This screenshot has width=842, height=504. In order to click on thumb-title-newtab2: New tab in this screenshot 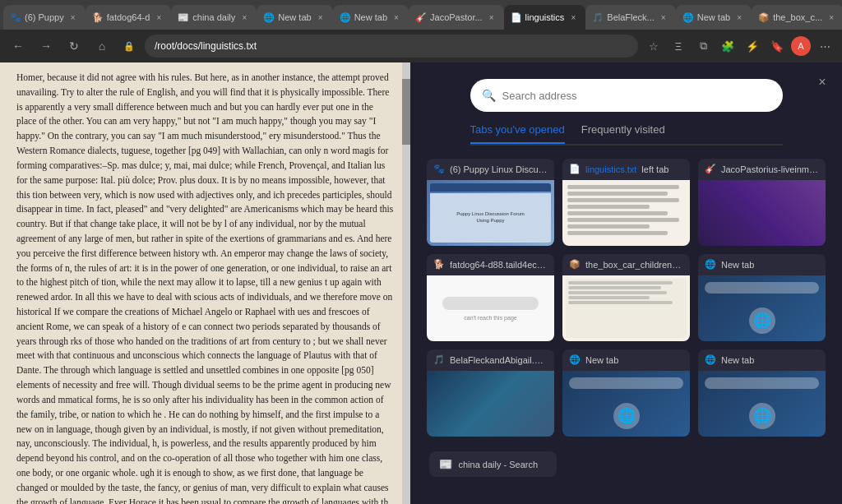, I will do `click(602, 360)`.